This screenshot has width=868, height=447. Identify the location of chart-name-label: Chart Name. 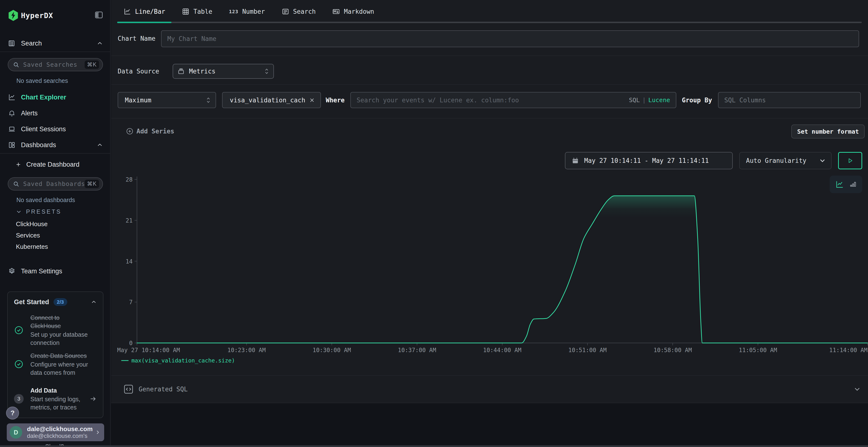
(137, 38).